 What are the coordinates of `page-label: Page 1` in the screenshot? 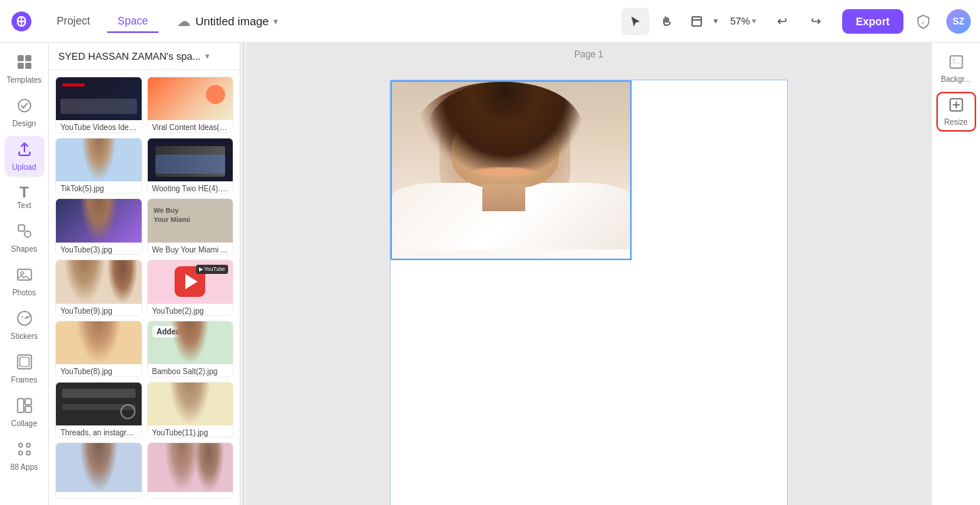 It's located at (589, 54).